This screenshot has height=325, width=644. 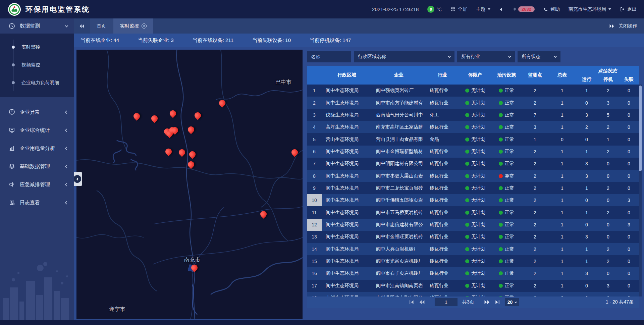 I want to click on sidebar-item-enterprise-abnormal: 企业异常, so click(x=37, y=112).